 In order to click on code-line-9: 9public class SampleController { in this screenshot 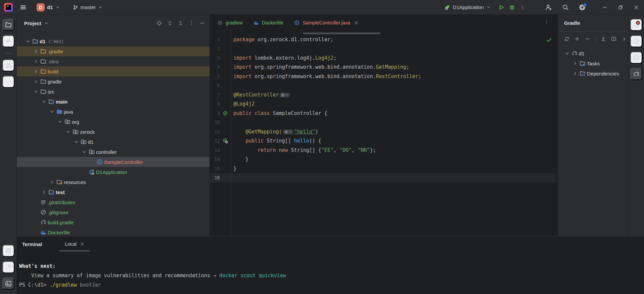, I will do `click(383, 113)`.